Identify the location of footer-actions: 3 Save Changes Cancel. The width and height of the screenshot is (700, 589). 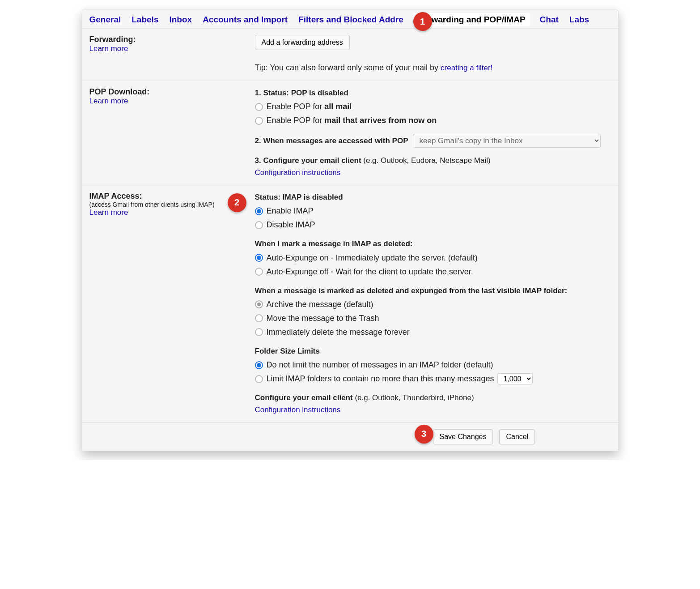
(350, 437).